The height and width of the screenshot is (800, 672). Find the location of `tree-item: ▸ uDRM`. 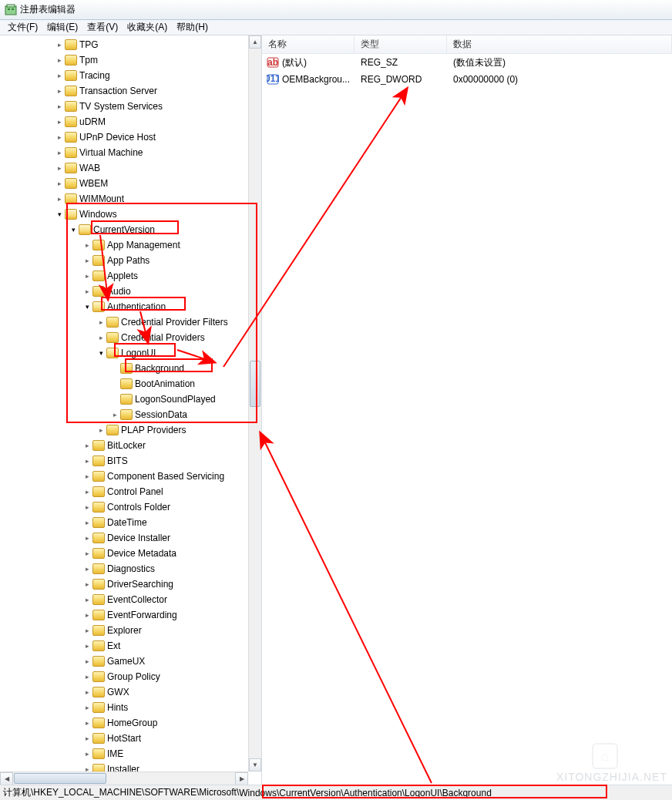

tree-item: ▸ uDRM is located at coordinates (131, 122).